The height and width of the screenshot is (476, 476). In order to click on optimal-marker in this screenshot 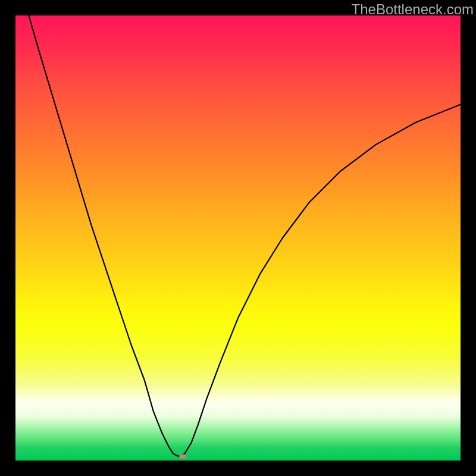, I will do `click(182, 456)`.